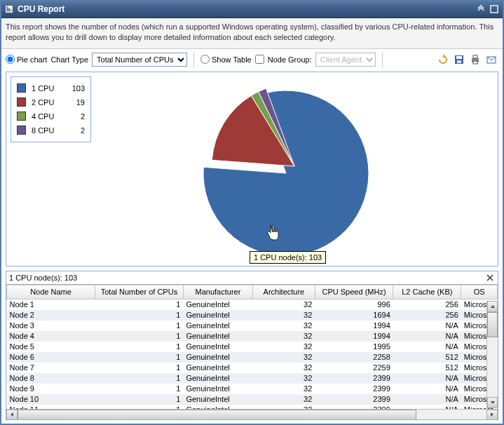 This screenshot has width=504, height=425. What do you see at coordinates (69, 60) in the screenshot?
I see `chart-type-label: Chart Type` at bounding box center [69, 60].